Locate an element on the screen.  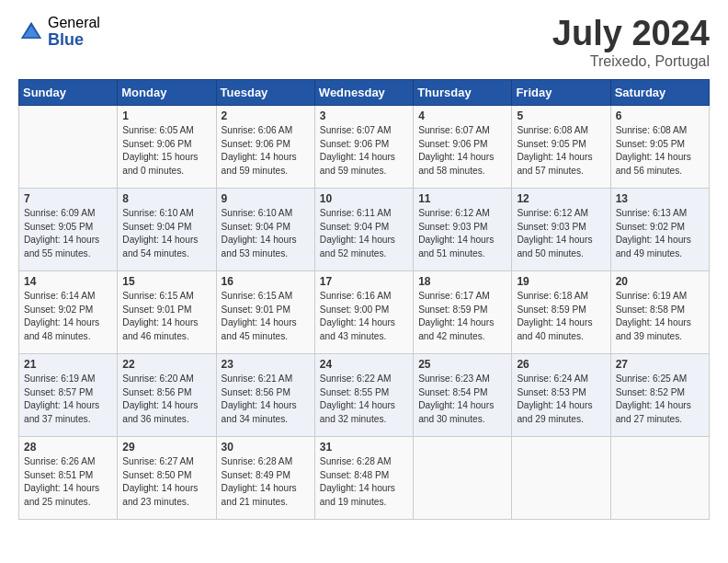
week-row-2: 14Sunrise: 6:14 AM Sunset: 9:02 PM Dayli… is located at coordinates (364, 312).